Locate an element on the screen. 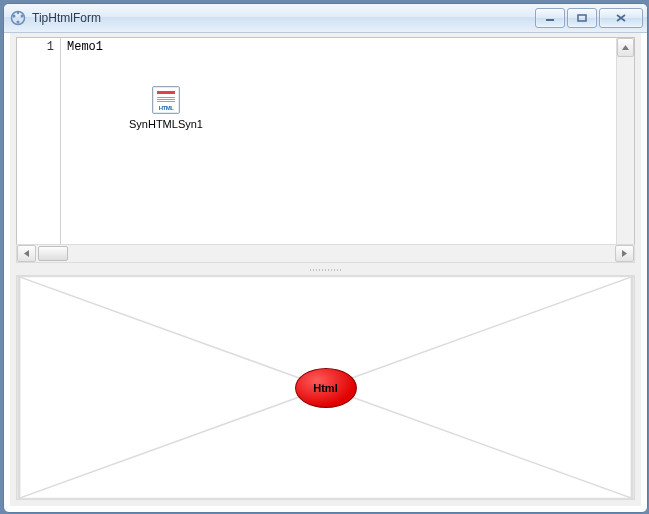 This screenshot has height=514, width=649. memo-gutter: 1 is located at coordinates (39, 141).